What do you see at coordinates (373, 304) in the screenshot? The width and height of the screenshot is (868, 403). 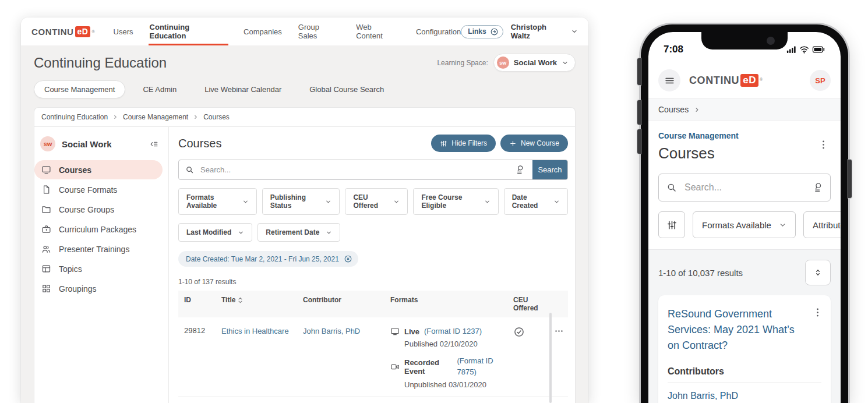 I see `table-header: ID Title Contributor Formats` at bounding box center [373, 304].